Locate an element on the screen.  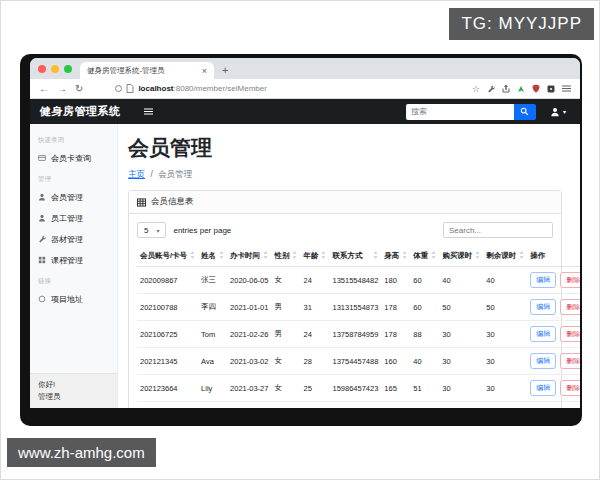
column-header-6: 身高 is located at coordinates (396, 256).